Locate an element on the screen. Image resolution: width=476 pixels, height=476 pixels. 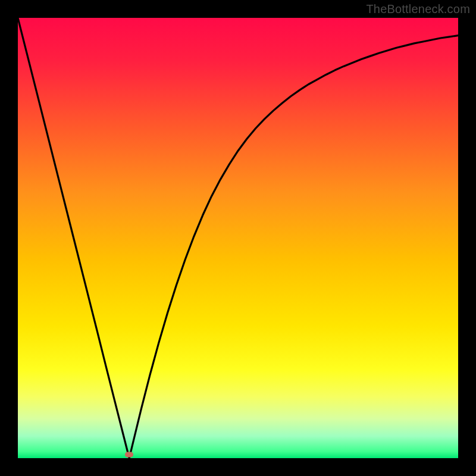
minimum-marker is located at coordinates (129, 455).